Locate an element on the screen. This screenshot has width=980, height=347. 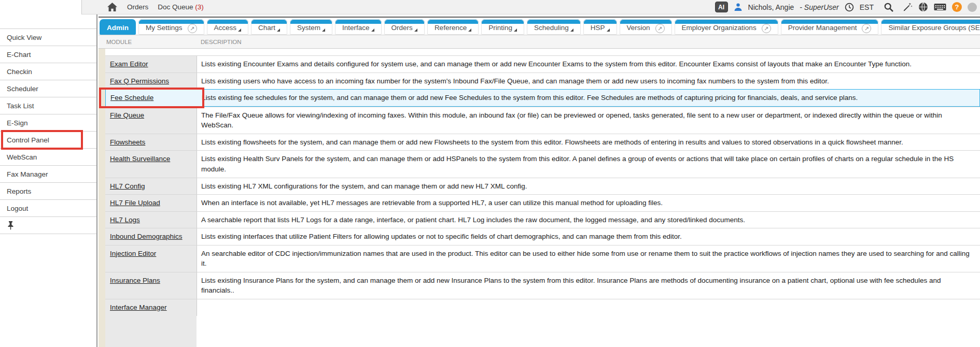
help-icon: ? is located at coordinates (957, 7).